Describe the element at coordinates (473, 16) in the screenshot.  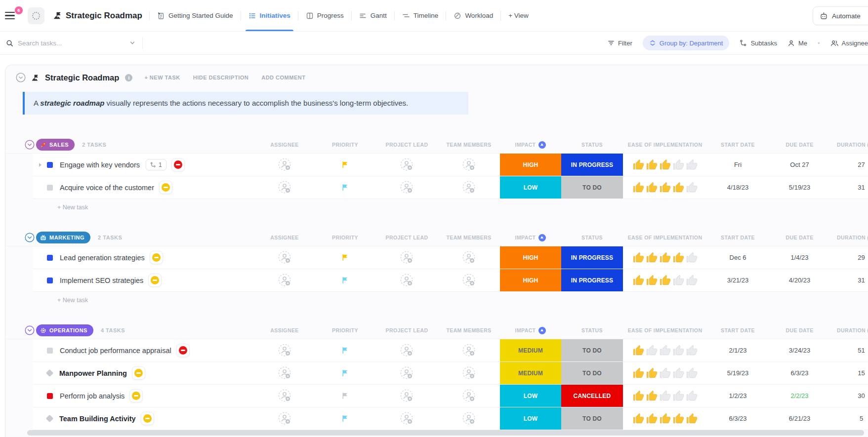
I see `tab-workload: Workload` at that location.